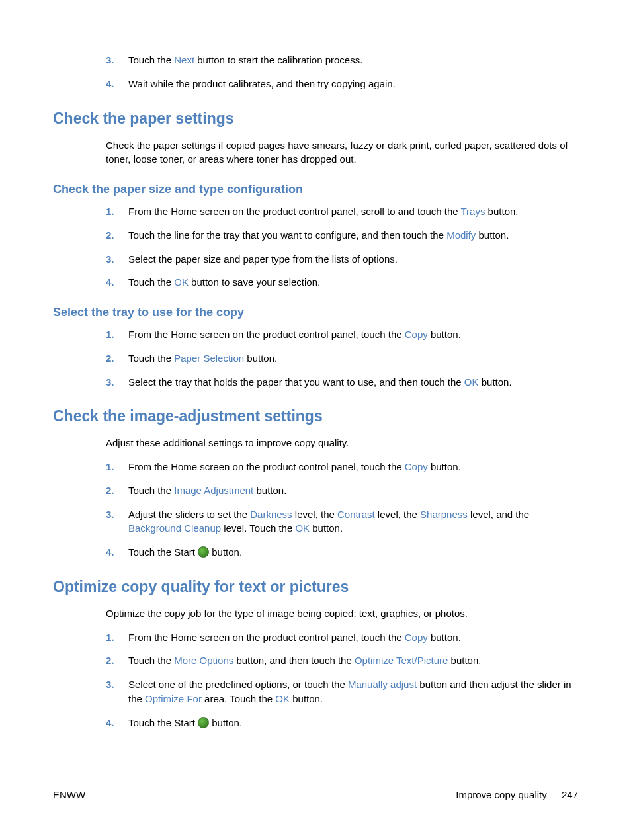 The width and height of the screenshot is (631, 840). Describe the element at coordinates (342, 661) in the screenshot. I see `list-item: 2. Touch the More Options button, and th…` at that location.